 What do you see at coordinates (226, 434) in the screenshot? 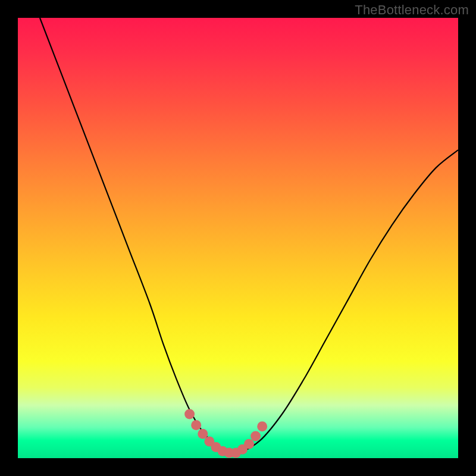
I see `minimum-markers` at bounding box center [226, 434].